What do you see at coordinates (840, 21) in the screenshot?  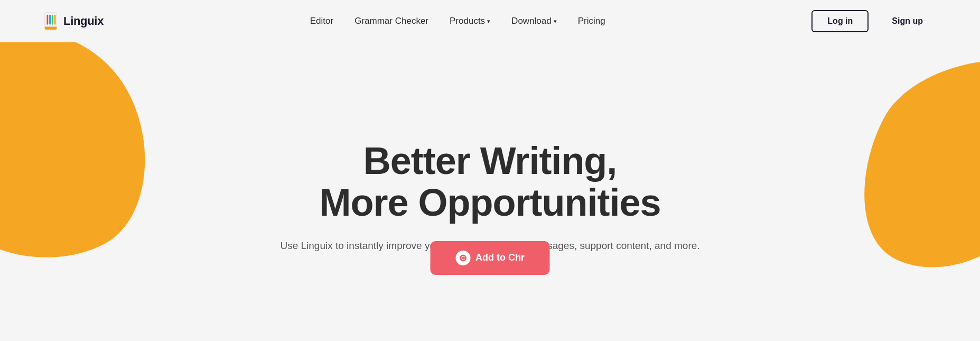 I see `login-button: Log in` at bounding box center [840, 21].